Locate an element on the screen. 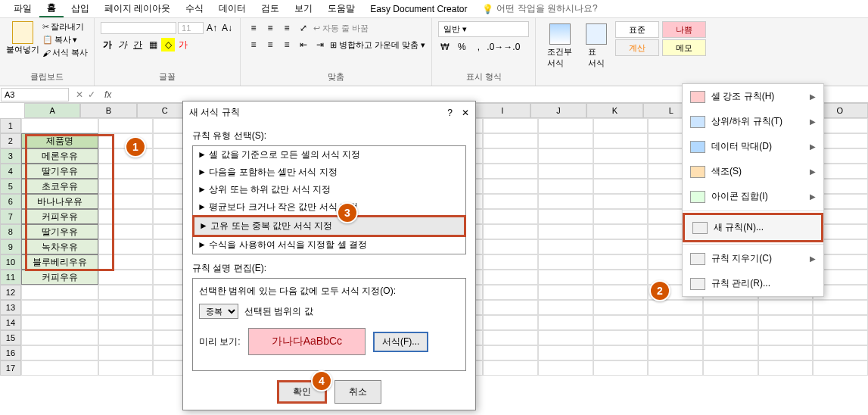  row-header-6: 6 is located at coordinates (11, 201).